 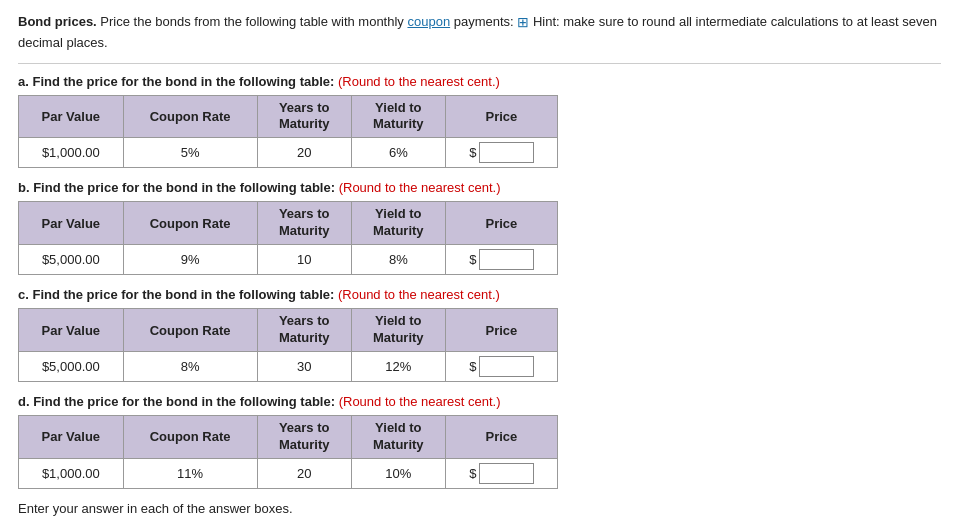 What do you see at coordinates (288, 260) in the screenshot?
I see `row-b: $5,000.00 9% 10 8% $` at bounding box center [288, 260].